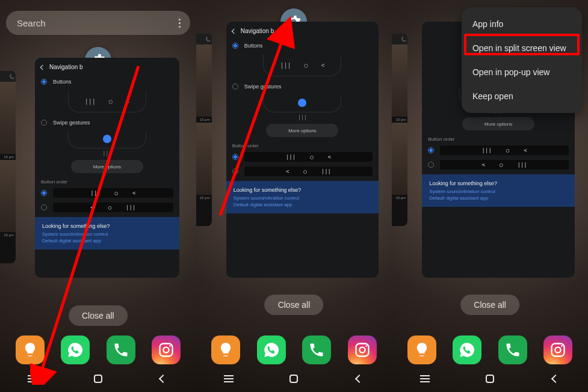 The width and height of the screenshot is (588, 392). Describe the element at coordinates (98, 23) in the screenshot. I see `search-bar: Search` at that location.